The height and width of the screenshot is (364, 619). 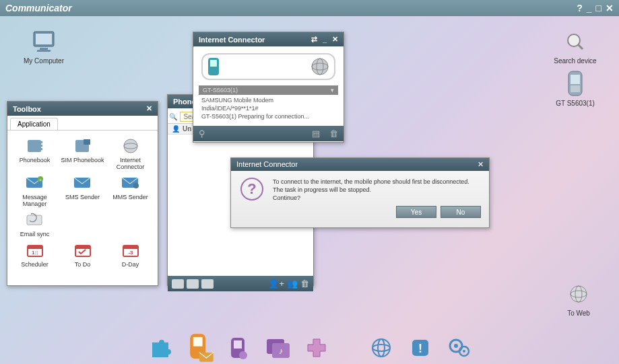 I want to click on phone-icon, so click(x=214, y=67).